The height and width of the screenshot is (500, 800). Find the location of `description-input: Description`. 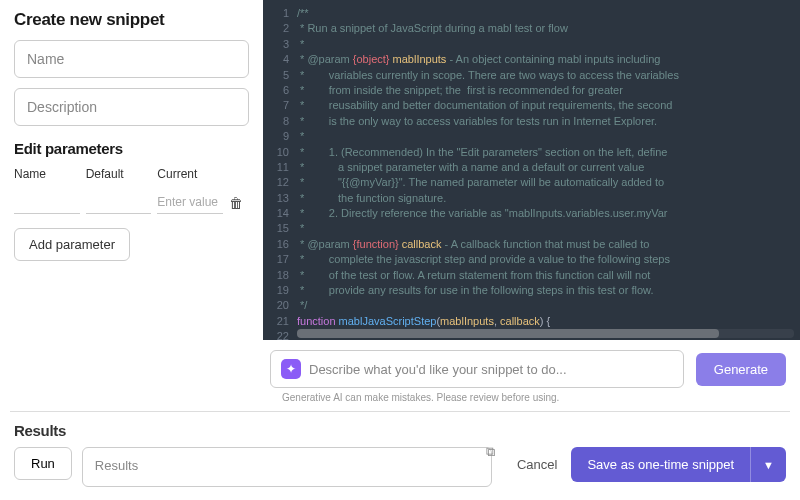

description-input: Description is located at coordinates (132, 107).